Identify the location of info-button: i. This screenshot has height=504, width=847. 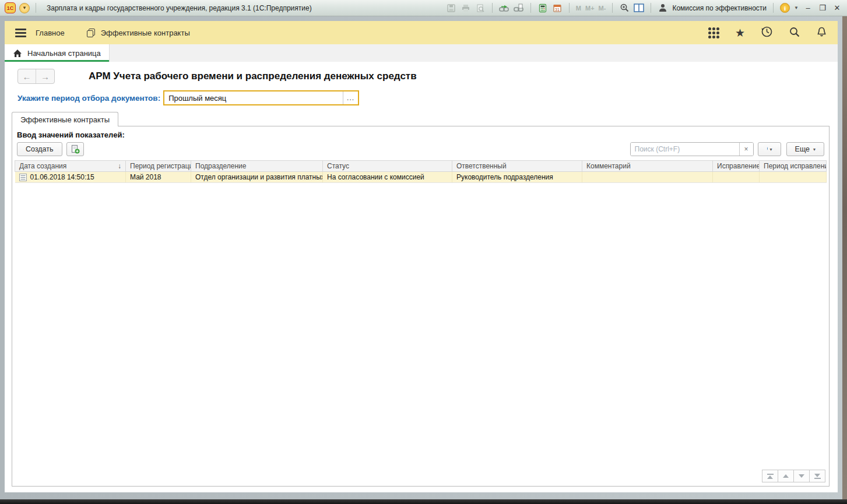
(785, 8).